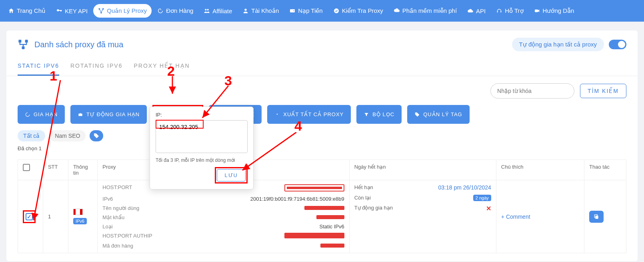 This screenshot has height=262, width=644. I want to click on nav-software-label: Phần mềm miễn phí, so click(430, 11).